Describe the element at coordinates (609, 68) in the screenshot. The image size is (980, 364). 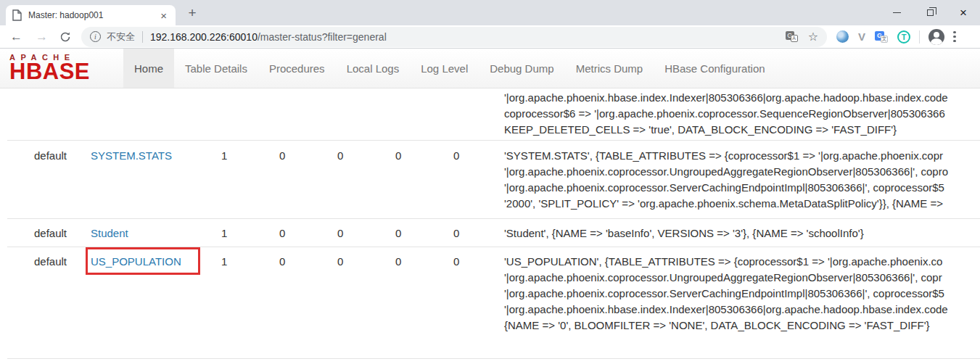
I see `nav-item-metrics-dump: Metrics Dump` at that location.